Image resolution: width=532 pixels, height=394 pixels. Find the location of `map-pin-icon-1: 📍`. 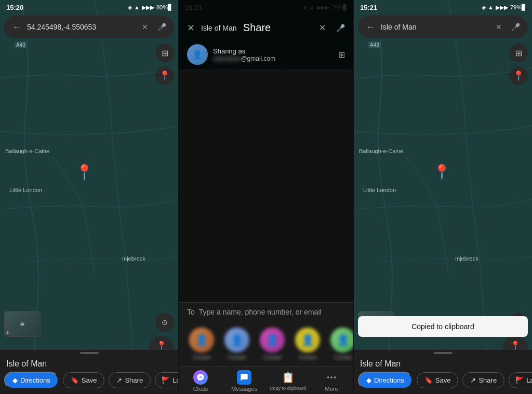

map-pin-icon-1: 📍 is located at coordinates (84, 172).